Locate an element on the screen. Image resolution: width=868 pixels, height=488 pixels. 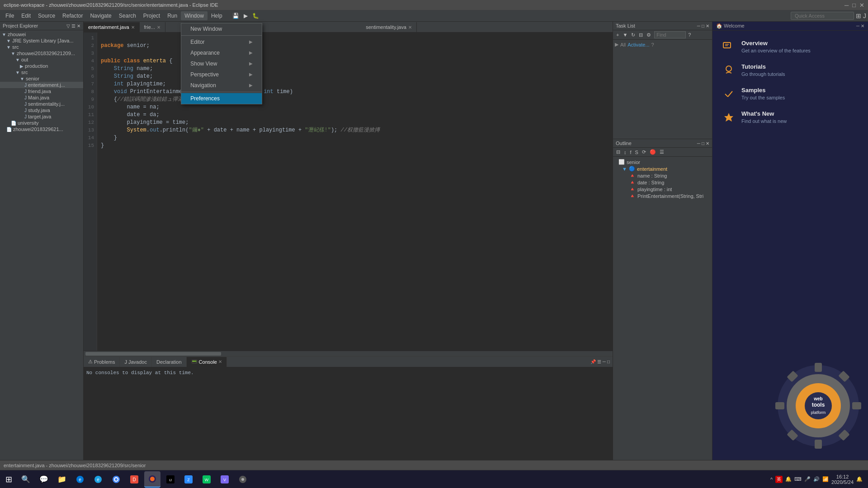
console-maximize: □ is located at coordinates (609, 361).